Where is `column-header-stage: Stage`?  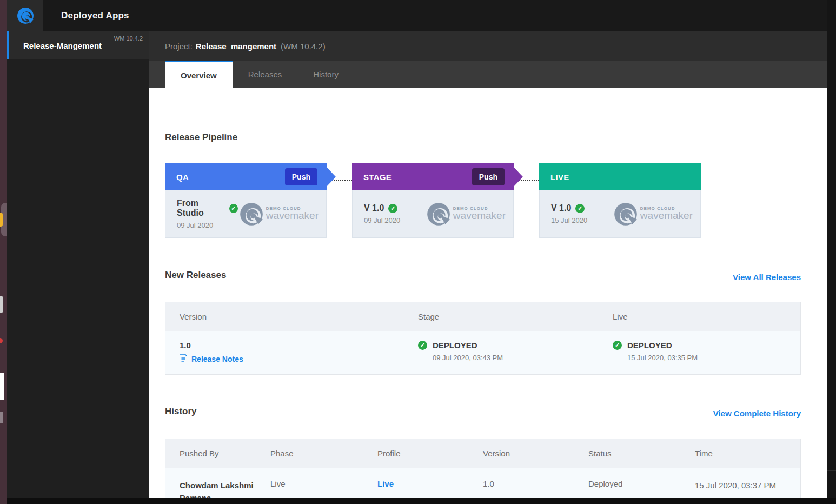
column-header-stage: Stage is located at coordinates (515, 317).